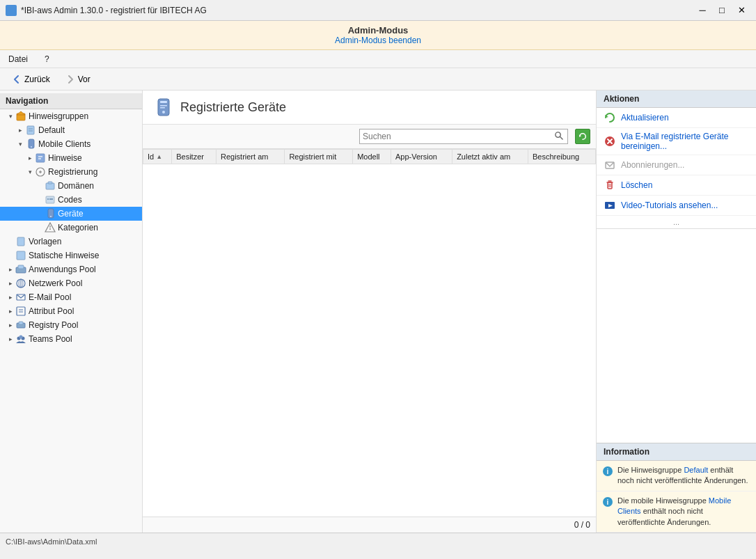 Image resolution: width=756 pixels, height=559 pixels. I want to click on info-link-info-default: Default, so click(696, 470).